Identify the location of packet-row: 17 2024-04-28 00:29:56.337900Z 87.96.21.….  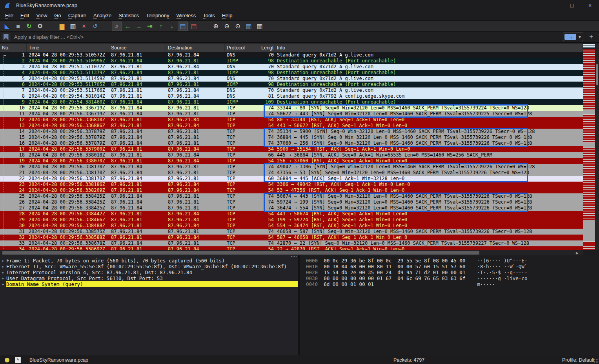
(291, 149).